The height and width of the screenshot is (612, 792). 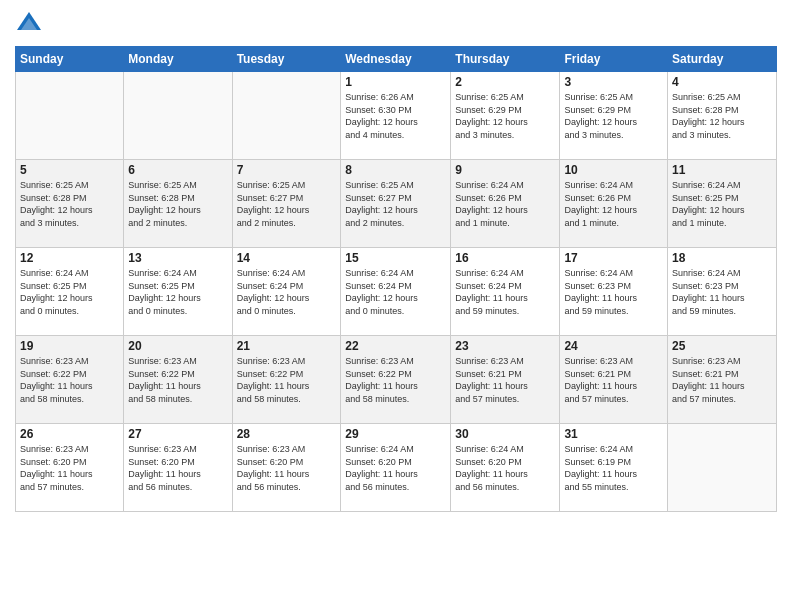 I want to click on day-number: 3, so click(x=614, y=82).